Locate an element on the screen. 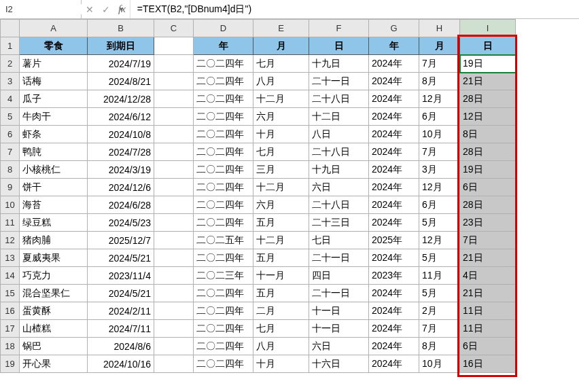 Image resolution: width=579 pixels, height=392 pixels. cell-F15: 二十一日 is located at coordinates (339, 293).